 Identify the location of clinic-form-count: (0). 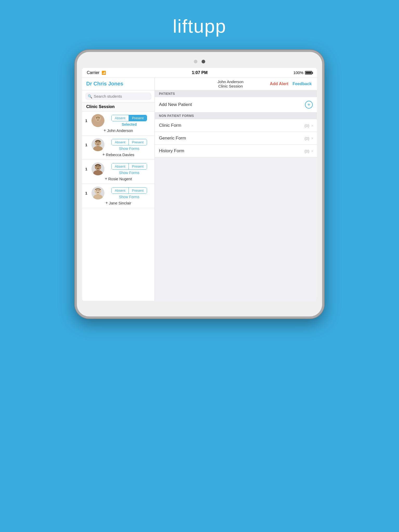
(307, 126).